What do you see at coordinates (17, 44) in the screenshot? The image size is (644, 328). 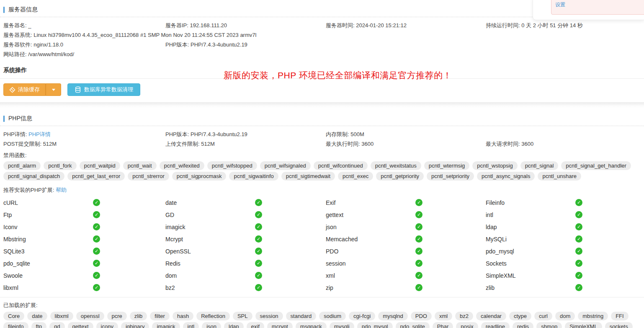 I see `field-label: 服务器软件` at bounding box center [17, 44].